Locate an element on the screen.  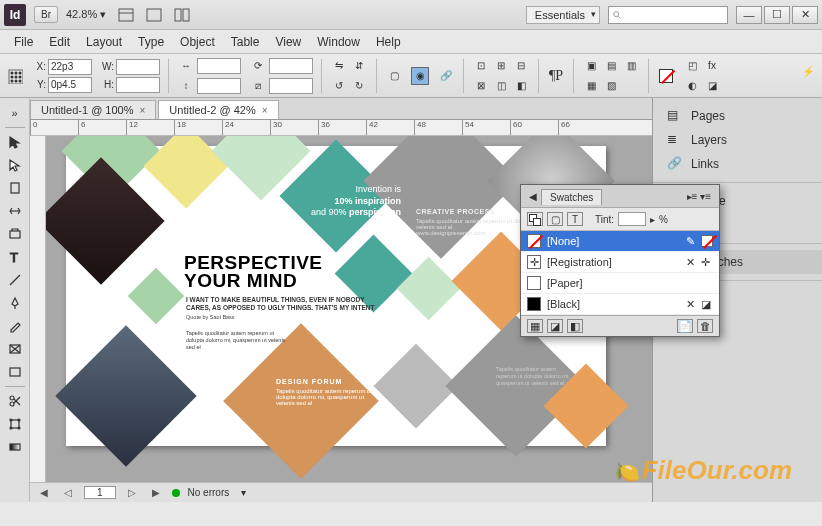
panel-item-pages: ▤Pages is located at coordinates (738, 116).